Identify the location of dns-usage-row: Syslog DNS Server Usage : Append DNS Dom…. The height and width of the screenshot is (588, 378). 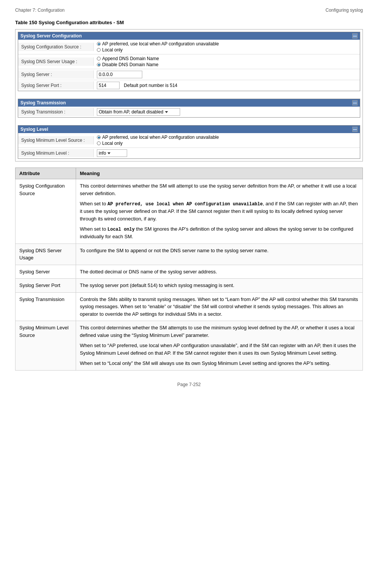
(189, 62).